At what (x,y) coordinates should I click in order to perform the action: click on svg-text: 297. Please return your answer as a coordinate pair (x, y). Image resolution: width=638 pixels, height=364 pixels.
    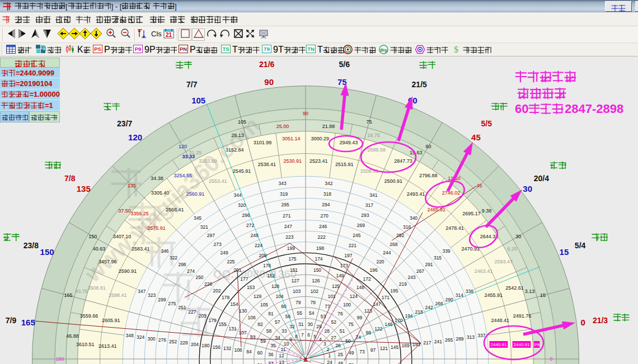
    Looking at the image, I should click on (211, 235).